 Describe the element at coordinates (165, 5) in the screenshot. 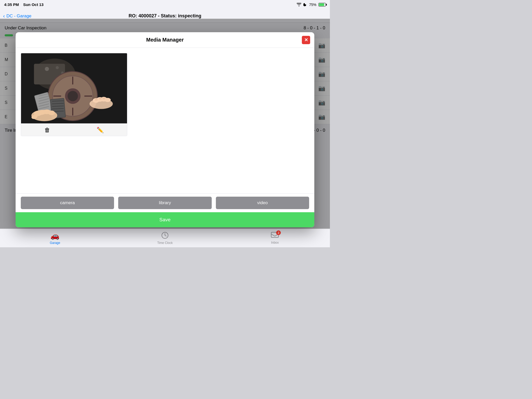

I see `status-bar: 4:35 PM Sun Oct 13 75%` at that location.